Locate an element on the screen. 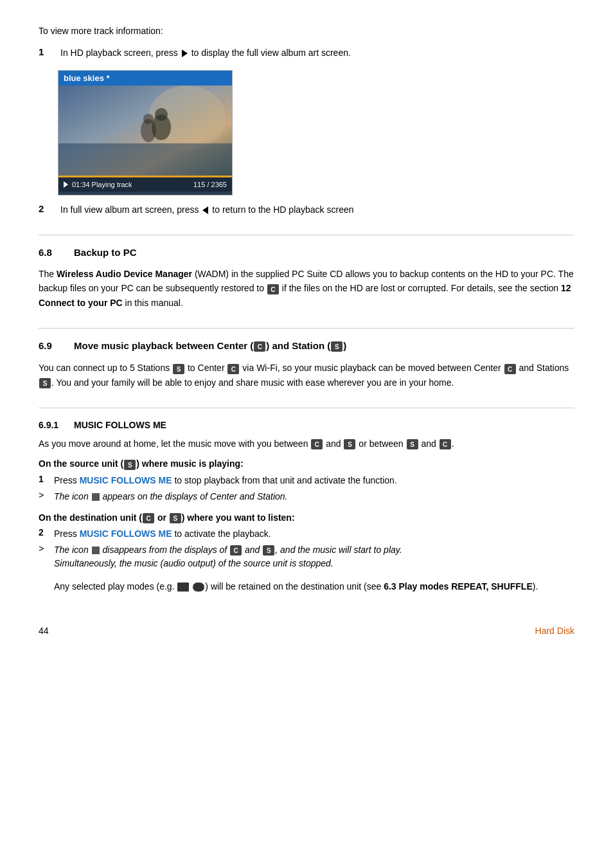  section-68-body: The Wireless Audio Device Manager (WADM)… is located at coordinates (306, 288).